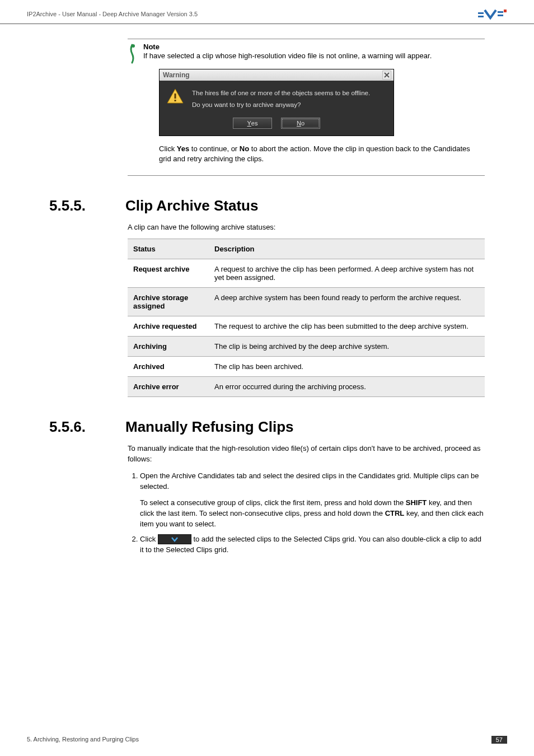 This screenshot has height=756, width=534. What do you see at coordinates (267, 427) in the screenshot?
I see `section-556-heading: 5.5.6. Manually Refusing Clips` at bounding box center [267, 427].